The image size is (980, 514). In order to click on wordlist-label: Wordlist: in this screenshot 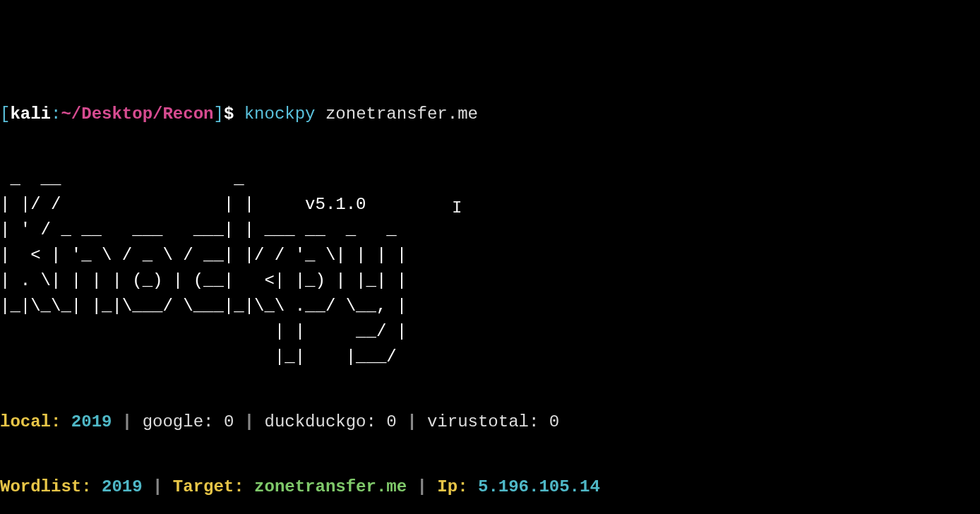, I will do `click(46, 487)`.